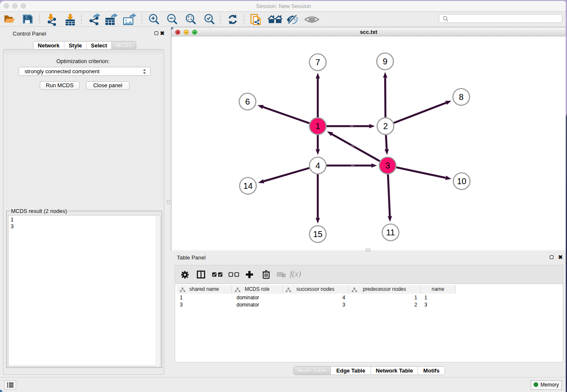  Describe the element at coordinates (385, 126) in the screenshot. I see `svg-text: 2` at that location.